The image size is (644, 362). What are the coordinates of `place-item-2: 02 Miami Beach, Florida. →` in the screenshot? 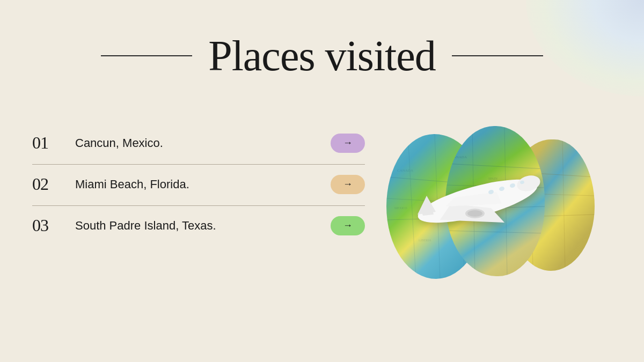 It's located at (199, 186).